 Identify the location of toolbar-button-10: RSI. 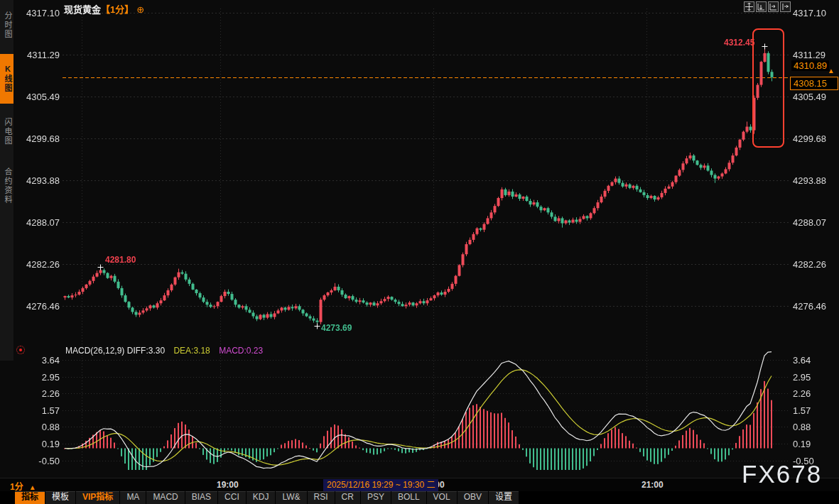
(321, 498).